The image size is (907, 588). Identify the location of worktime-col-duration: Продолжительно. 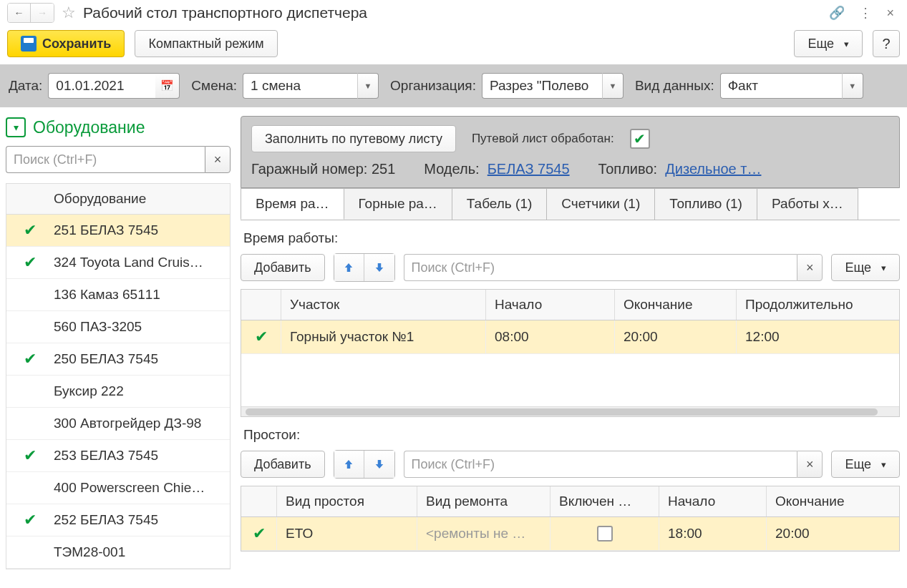
(818, 305).